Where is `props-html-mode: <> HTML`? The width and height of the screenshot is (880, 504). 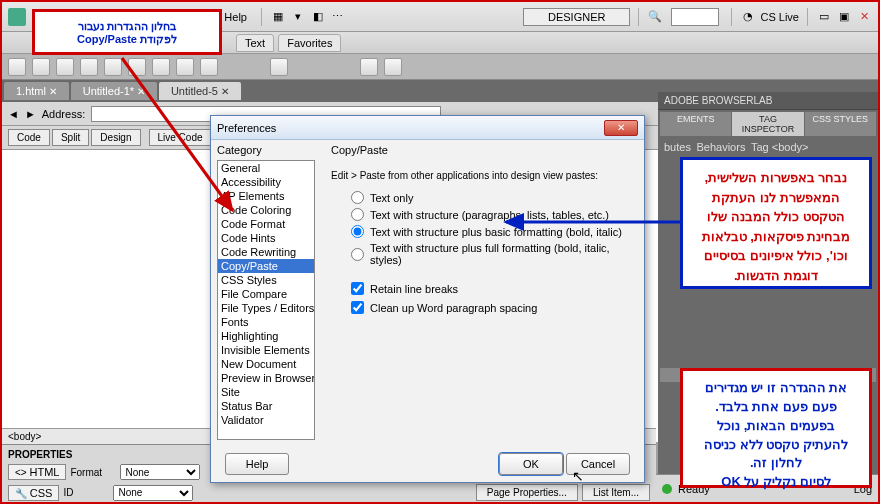
props-html-mode: <> HTML is located at coordinates (37, 472).